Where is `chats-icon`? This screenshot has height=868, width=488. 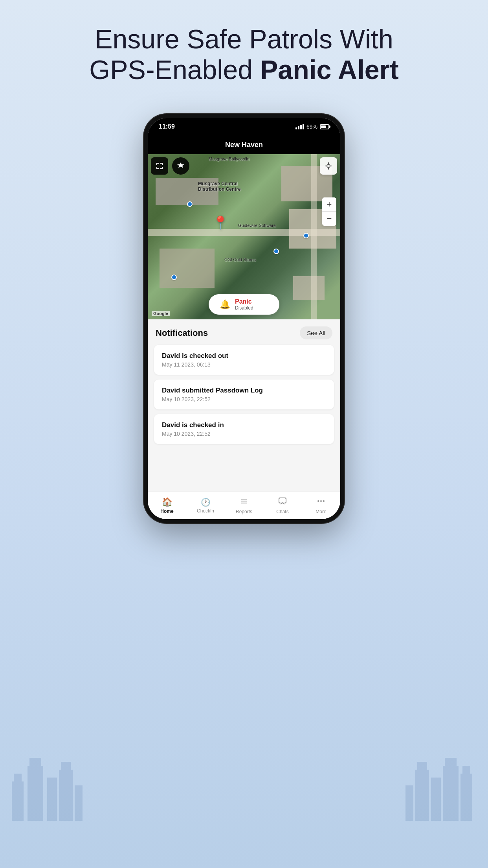
chats-icon is located at coordinates (283, 502).